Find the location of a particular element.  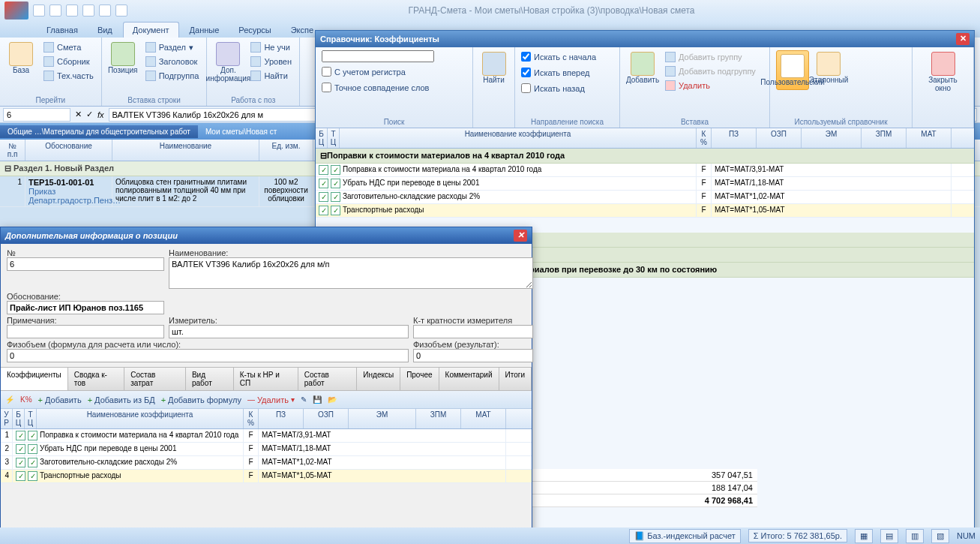

ptab-ktynr: К-ты к НР и СП is located at coordinates (266, 379).